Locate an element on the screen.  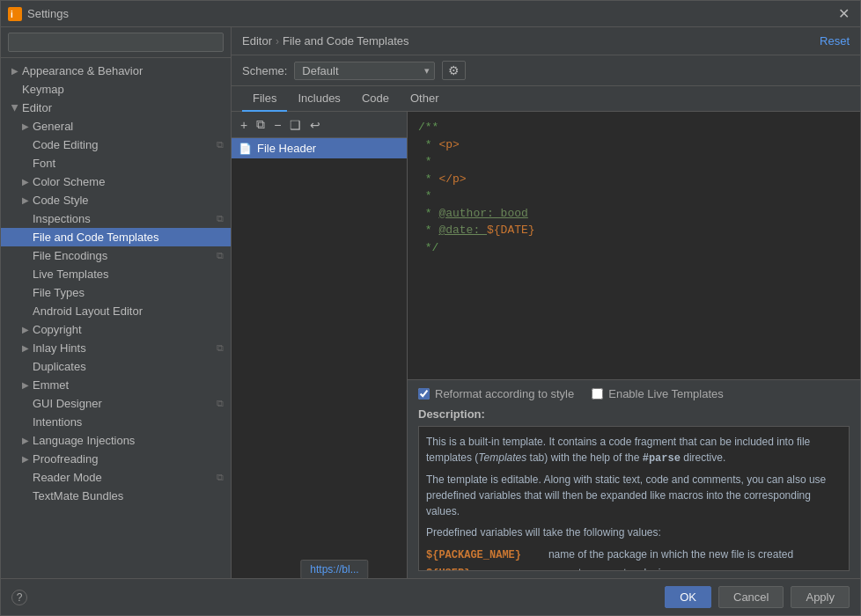
sidebar-item-label: Editor is located at coordinates (37, 107).